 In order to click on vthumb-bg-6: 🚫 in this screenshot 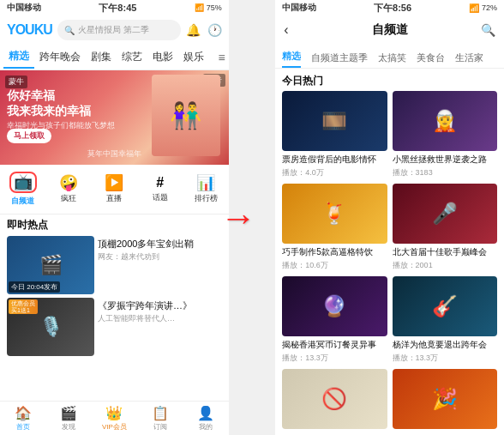, I will do `click(334, 399)`.